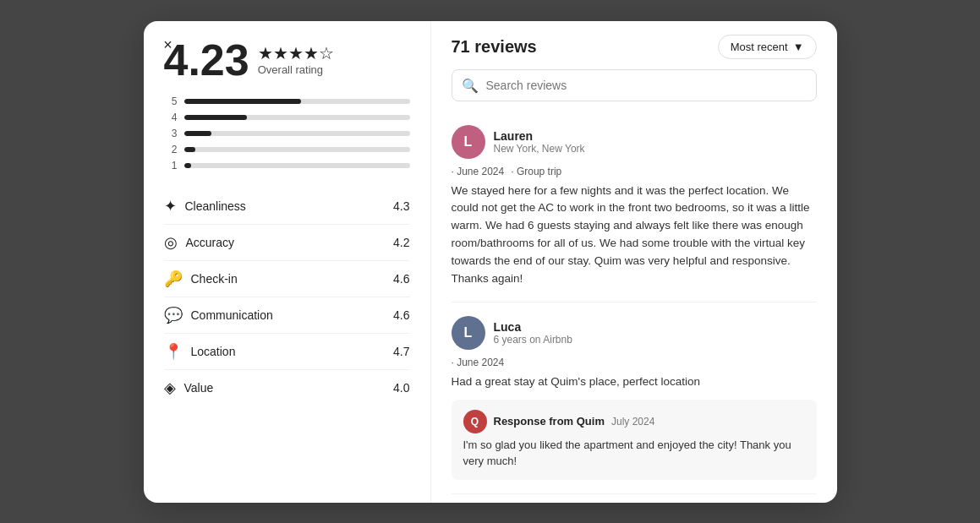 Image resolution: width=980 pixels, height=523 pixels. I want to click on overall-rating-section: 4.23 ★★★★☆ Overall rating, so click(287, 60).